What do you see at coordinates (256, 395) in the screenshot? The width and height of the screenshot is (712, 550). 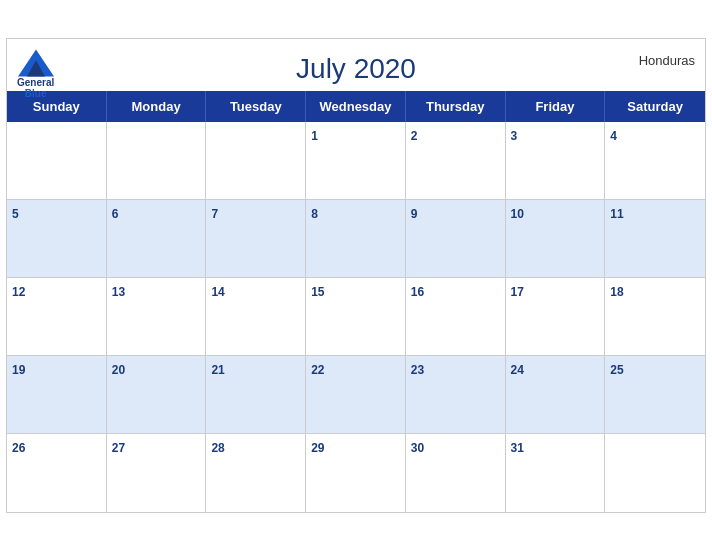 I see `calendar-cell: 21` at bounding box center [256, 395].